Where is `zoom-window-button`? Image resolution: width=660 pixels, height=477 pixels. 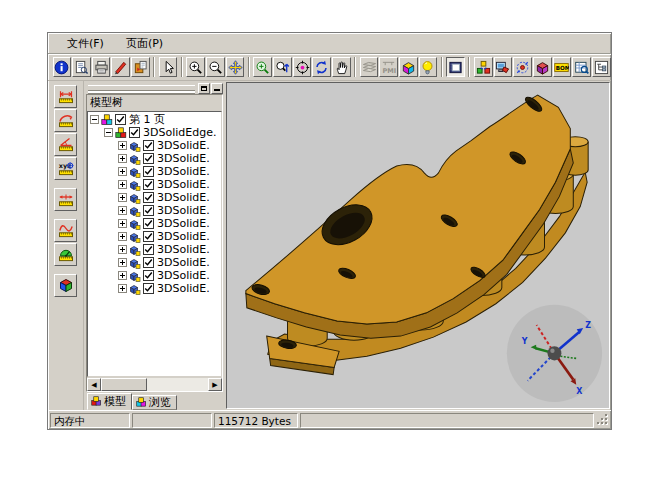
zoom-window-button is located at coordinates (282, 67).